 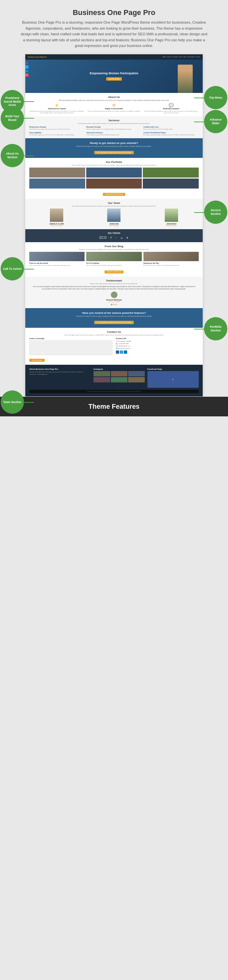 What do you see at coordinates (114, 305) in the screenshot?
I see `testimonial-dots` at bounding box center [114, 305].